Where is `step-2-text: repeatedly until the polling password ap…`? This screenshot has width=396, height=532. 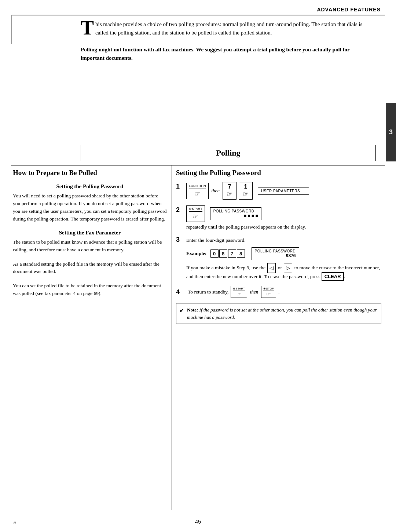 step-2-text: repeatedly until the polling password ap… is located at coordinates (284, 227).